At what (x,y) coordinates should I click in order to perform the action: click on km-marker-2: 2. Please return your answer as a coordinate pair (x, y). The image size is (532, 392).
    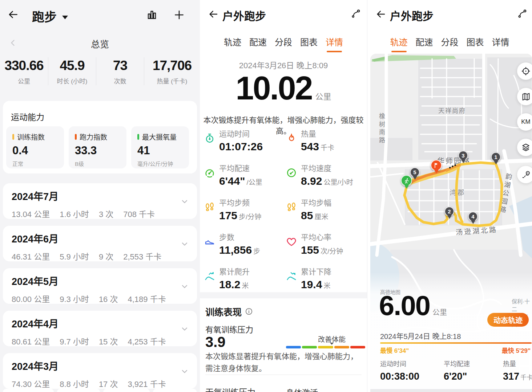
    Looking at the image, I should click on (449, 213).